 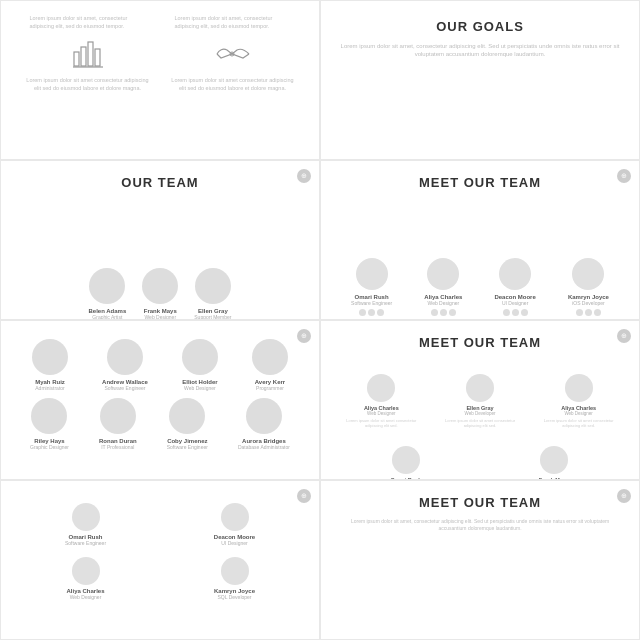 What do you see at coordinates (160, 560) in the screenshot?
I see `panel-small-team: ⊕ Omari Rush Software Engineer Deacon Mo…` at bounding box center [160, 560].